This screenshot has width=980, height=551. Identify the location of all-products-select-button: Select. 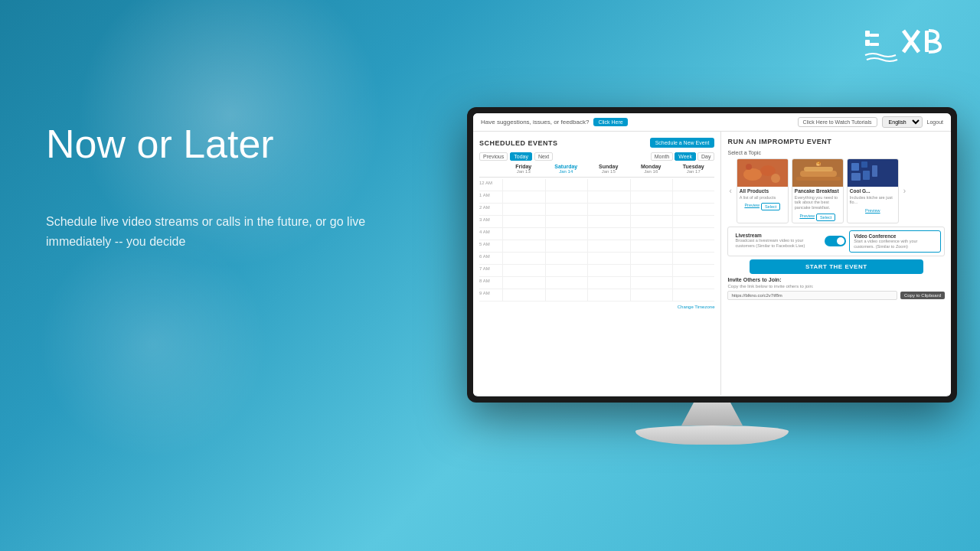
(770, 207).